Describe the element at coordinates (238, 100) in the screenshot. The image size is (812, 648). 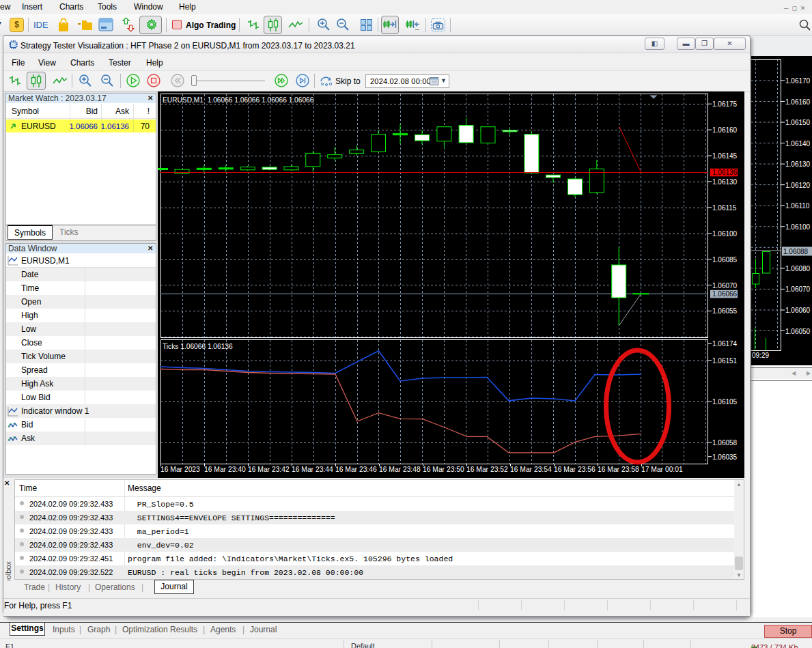
I see `svg-text:EURUSD,M1 1.06066 1.06066 1.0: EURUSD,M1 1.06066 1.06066 1.06066 1.0606…` at that location.